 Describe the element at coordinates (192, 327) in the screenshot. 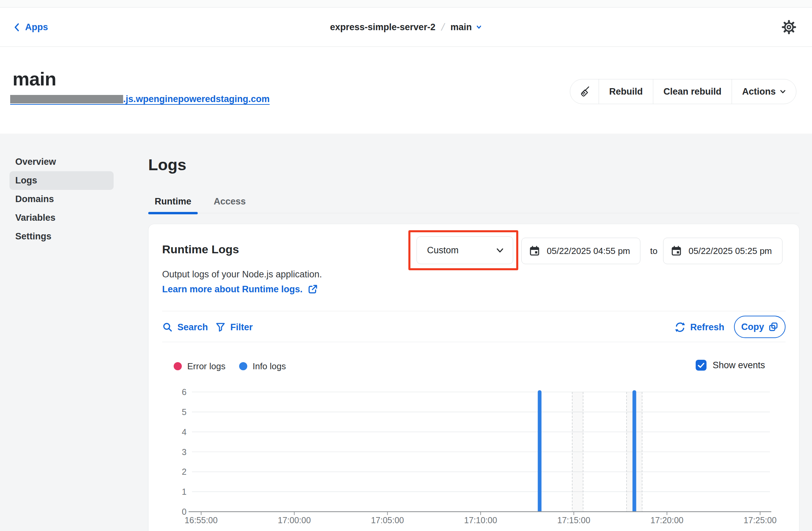

I see `search-label: Search` at that location.